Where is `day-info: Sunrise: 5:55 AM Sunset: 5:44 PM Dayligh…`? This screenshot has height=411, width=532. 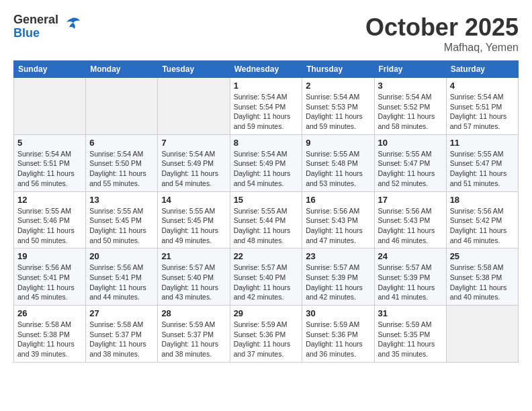
day-info: Sunrise: 5:55 AM Sunset: 5:44 PM Dayligh… is located at coordinates (266, 226).